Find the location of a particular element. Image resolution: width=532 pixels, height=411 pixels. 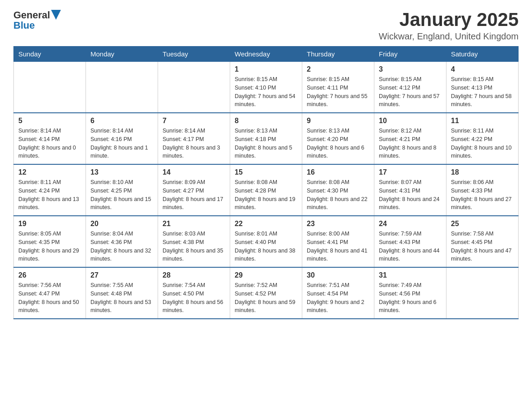

day-info: Sunrise: 7:49 AM Sunset: 4:56 PM Dayligh… is located at coordinates (410, 298).